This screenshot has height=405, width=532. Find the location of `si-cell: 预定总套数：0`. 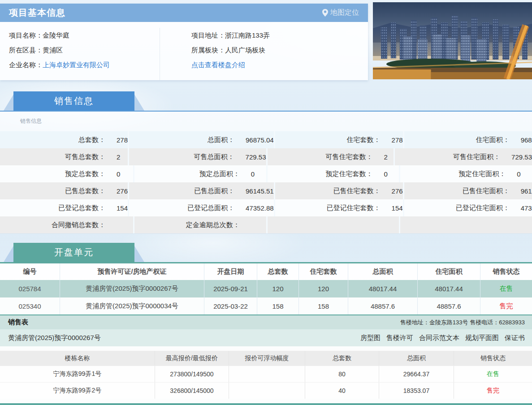

si-cell: 预定总套数：0 is located at coordinates (66, 174).